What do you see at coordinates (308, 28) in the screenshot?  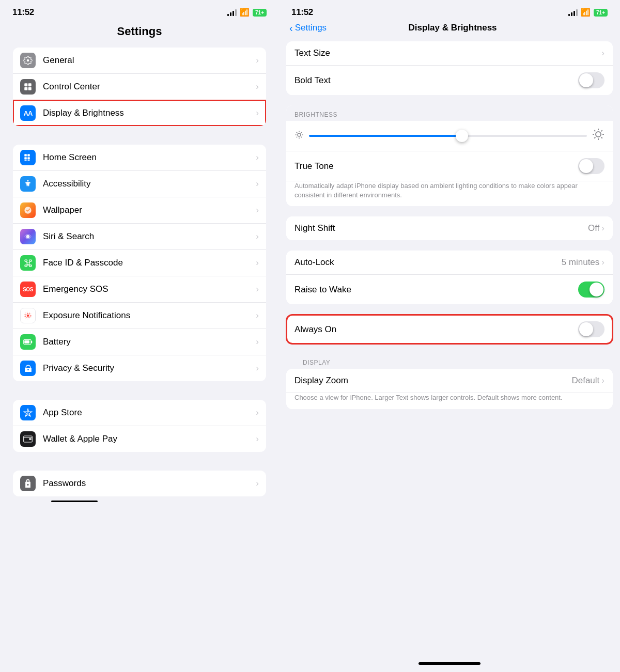 I see `back-button: ‹ Settings` at bounding box center [308, 28].